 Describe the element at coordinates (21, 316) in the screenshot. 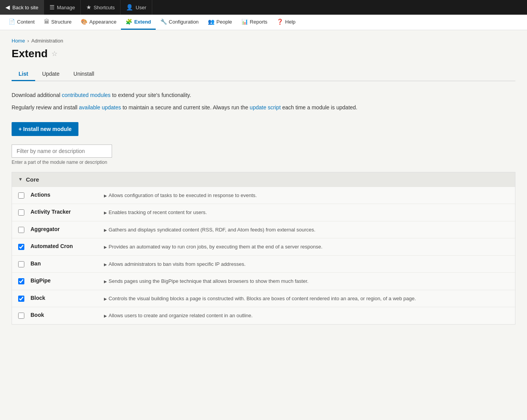

I see `module-checkbox-book` at that location.